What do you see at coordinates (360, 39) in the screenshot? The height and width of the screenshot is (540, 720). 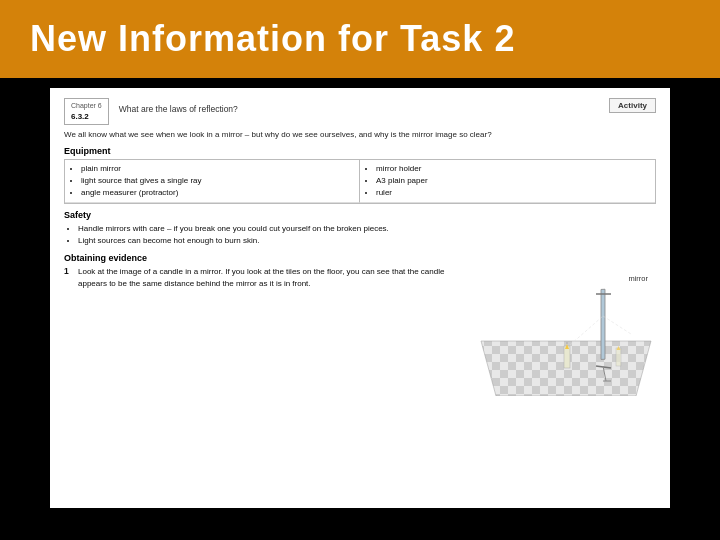 I see `page-header: New Information for Task 2` at bounding box center [360, 39].